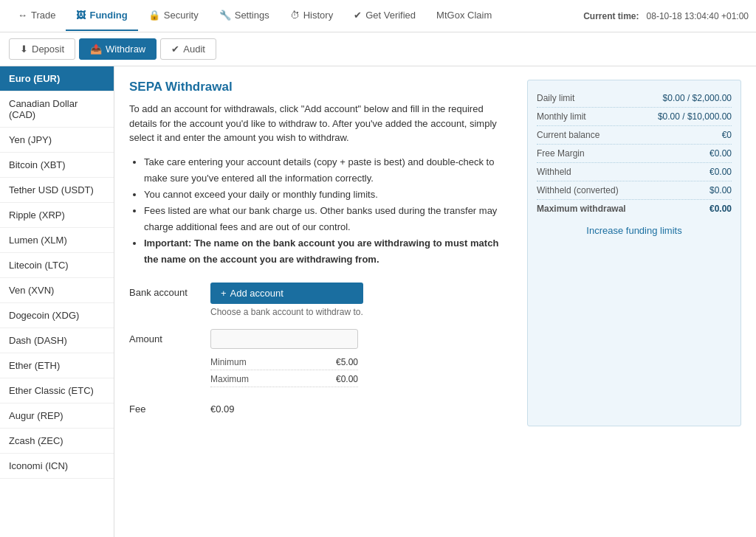  Describe the element at coordinates (223, 407) in the screenshot. I see `fee-value: €0.09` at that location.